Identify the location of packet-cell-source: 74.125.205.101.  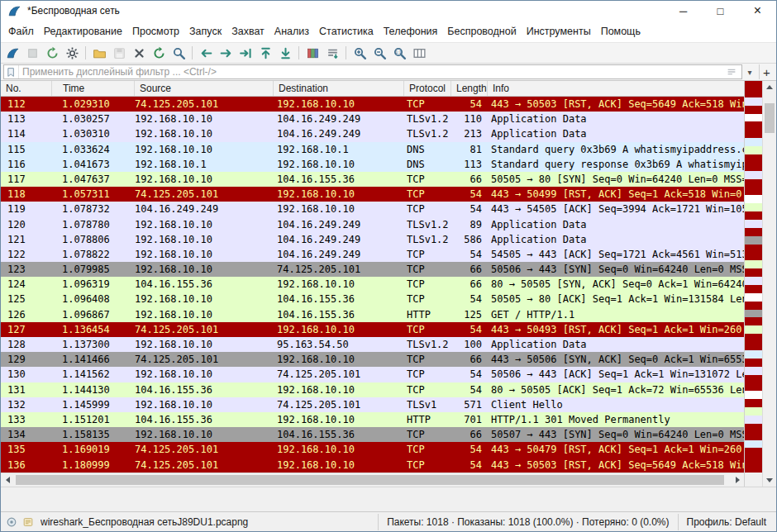
(204, 465).